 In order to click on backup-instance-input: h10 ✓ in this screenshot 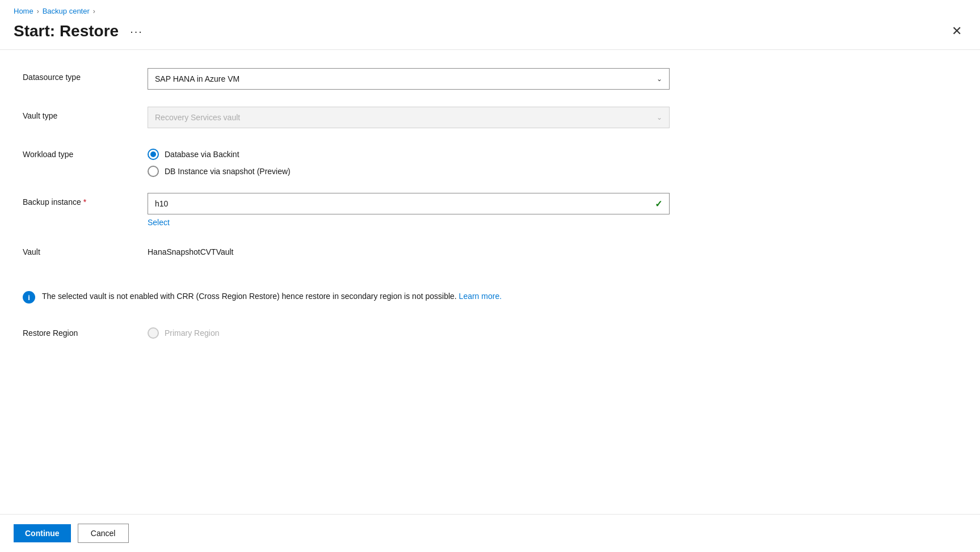, I will do `click(409, 204)`.